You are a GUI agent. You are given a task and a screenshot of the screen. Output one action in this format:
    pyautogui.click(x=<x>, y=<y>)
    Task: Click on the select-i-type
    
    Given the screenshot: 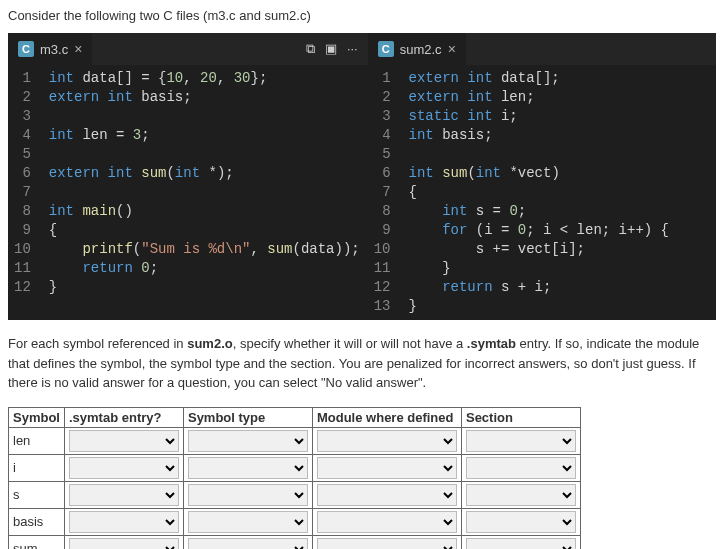 What is the action you would take?
    pyautogui.click(x=248, y=468)
    